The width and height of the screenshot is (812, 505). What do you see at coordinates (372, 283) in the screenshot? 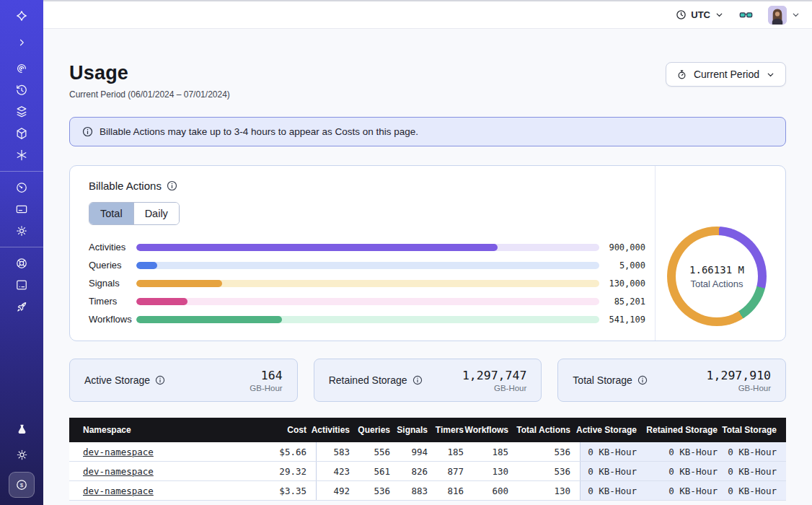
I see `bar-row-signals: Signals 130,000` at bounding box center [372, 283].